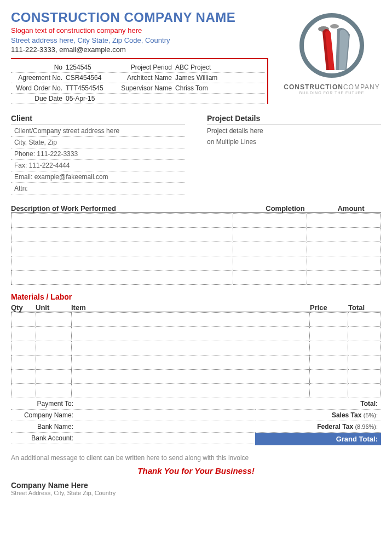  I want to click on materials-table, so click(196, 355).